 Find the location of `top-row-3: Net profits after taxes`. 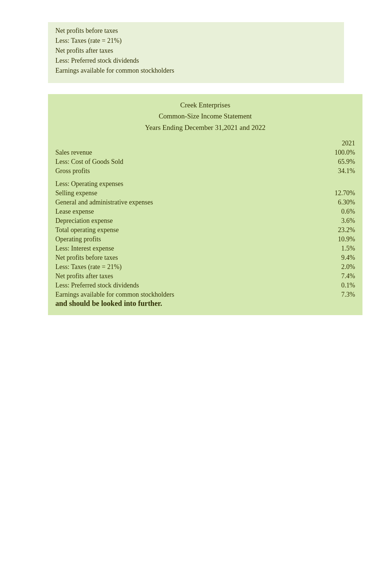

top-row-3: Net profits after taxes is located at coordinates (196, 51).